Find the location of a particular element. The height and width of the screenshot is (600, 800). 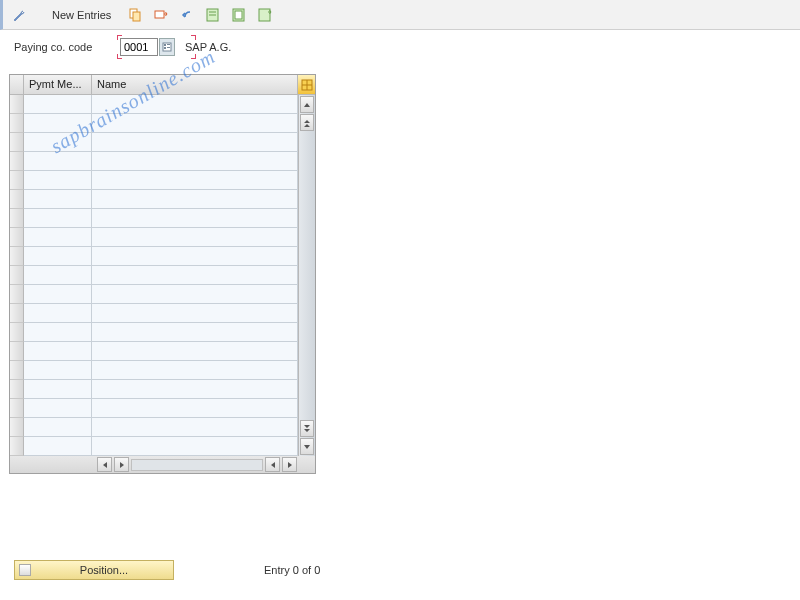

undo-icon-button is located at coordinates (187, 15).